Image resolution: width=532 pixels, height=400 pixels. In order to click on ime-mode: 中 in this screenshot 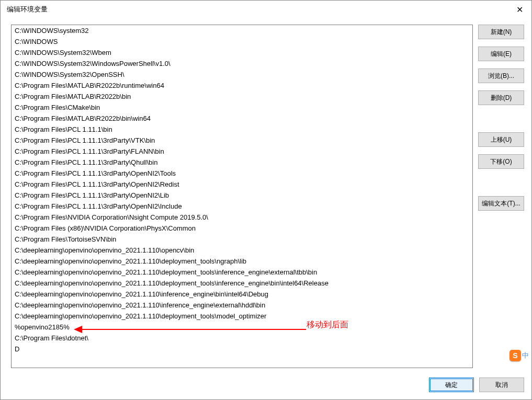, I will do `click(525, 356)`.